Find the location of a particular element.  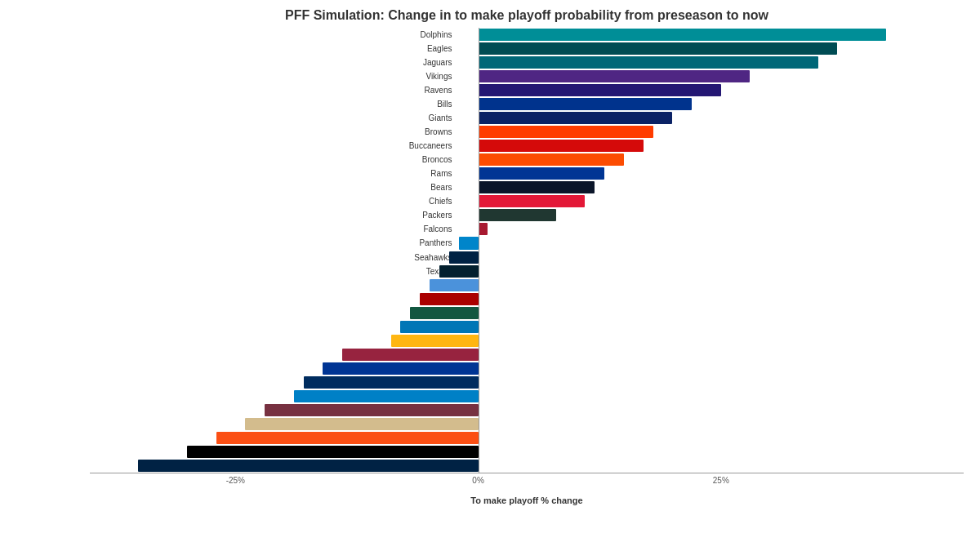

bar-row: Bears is located at coordinates (527, 188).